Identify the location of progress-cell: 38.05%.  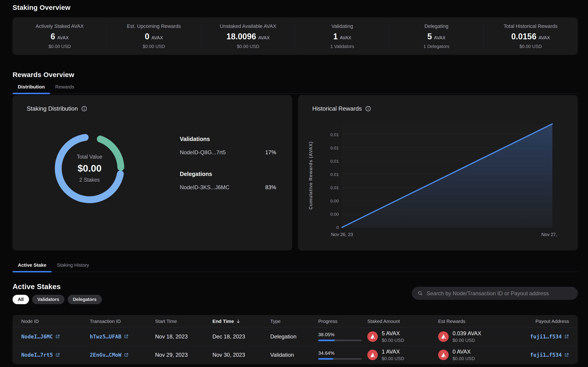
(343, 336).